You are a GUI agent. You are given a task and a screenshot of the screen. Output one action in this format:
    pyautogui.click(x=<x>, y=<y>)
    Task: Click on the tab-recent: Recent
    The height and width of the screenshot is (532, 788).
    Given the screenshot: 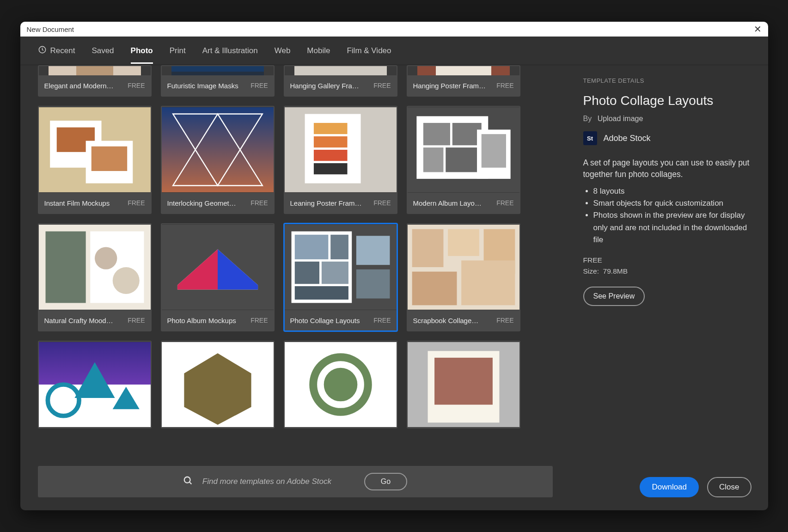 What is the action you would take?
    pyautogui.click(x=56, y=51)
    